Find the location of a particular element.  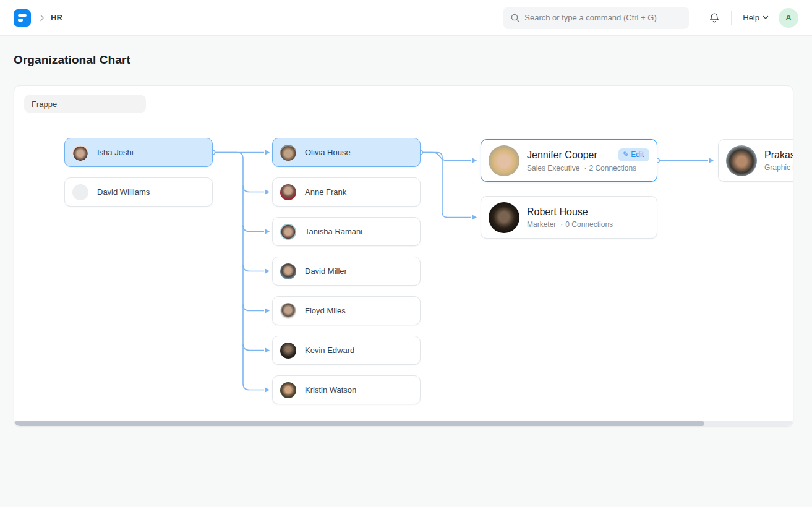

search-placeholder: Search or type a command (Ctrl + G) is located at coordinates (591, 17).